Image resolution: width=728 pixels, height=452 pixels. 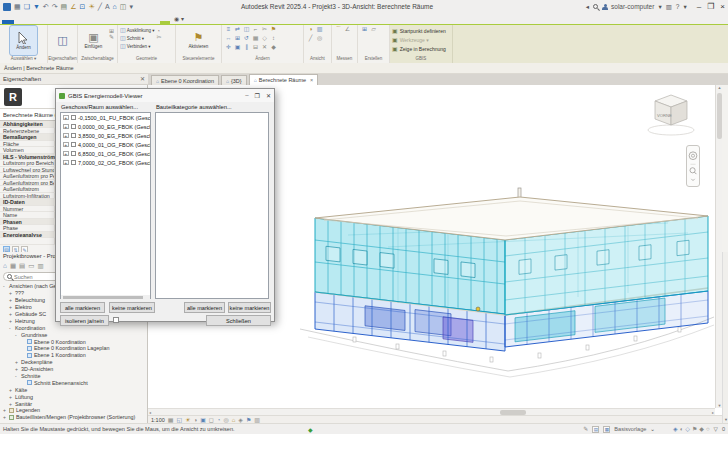 I want to click on minimize-button: –, so click(x=699, y=6).